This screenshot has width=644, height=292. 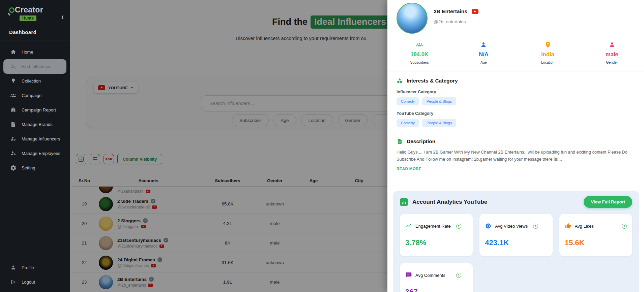 What do you see at coordinates (359, 181) in the screenshot?
I see `col-header-city: City` at bounding box center [359, 181].